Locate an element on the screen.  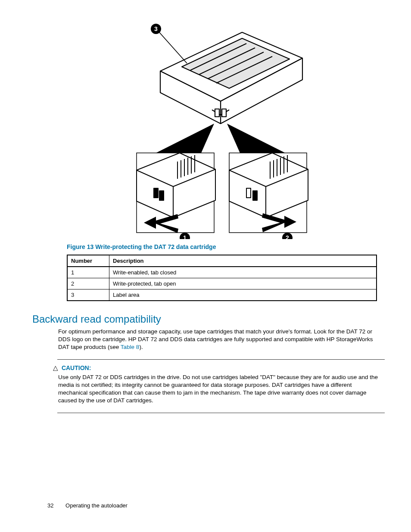
table-row: 2 Write-protected, tab open is located at coordinates (222, 284).